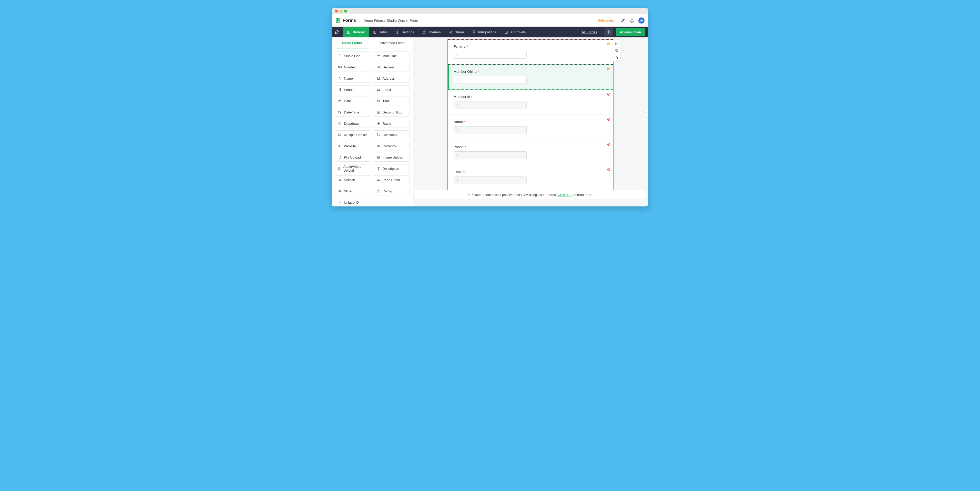 The width and height of the screenshot is (980, 491). What do you see at coordinates (379, 146) in the screenshot?
I see `currency-icon` at bounding box center [379, 146].